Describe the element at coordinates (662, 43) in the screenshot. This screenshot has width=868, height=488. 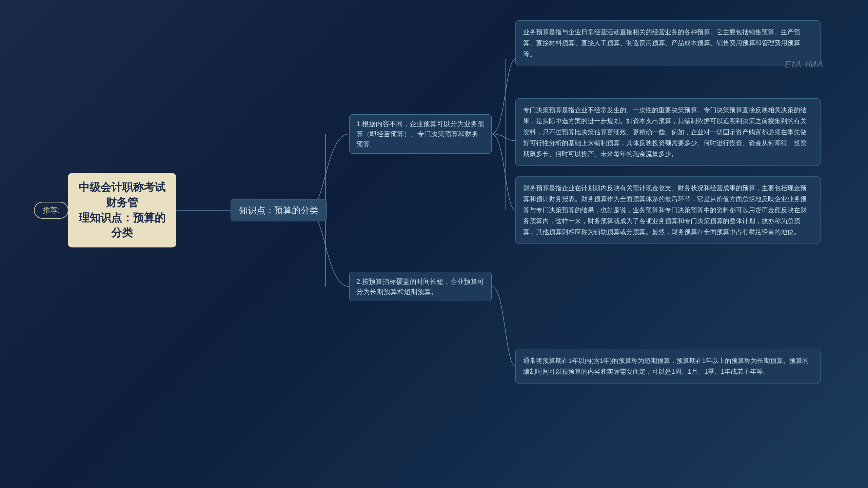
I see `detail-box-1-text: 业务预算是指与企业日常经营活动直接相关的经营业务的各种预算。它主要包括销售预算、…` at that location.